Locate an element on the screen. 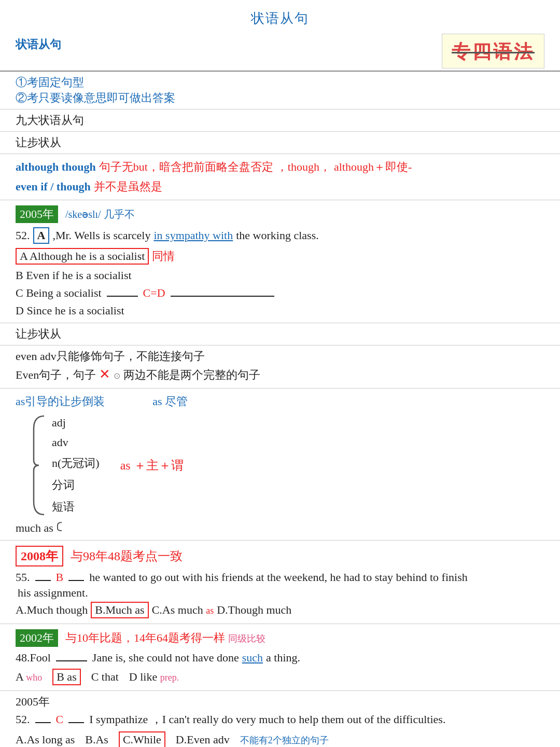 The width and height of the screenshot is (560, 747). although-note1: 句子无but，暗含把前面略全盘否定 is located at coordinates (186, 167).